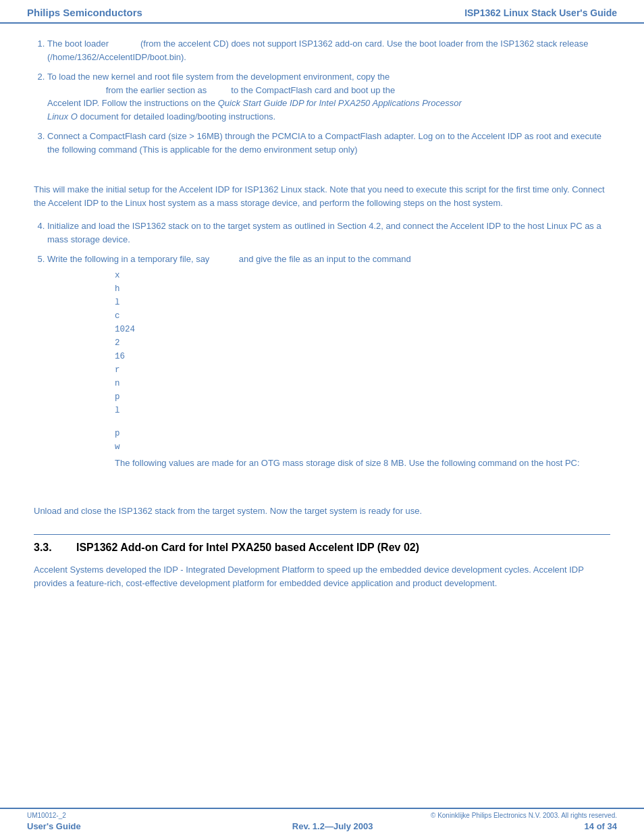 Image resolution: width=644 pixels, height=834 pixels. What do you see at coordinates (363, 357) in the screenshot?
I see `code-line-16: 16` at bounding box center [363, 357].